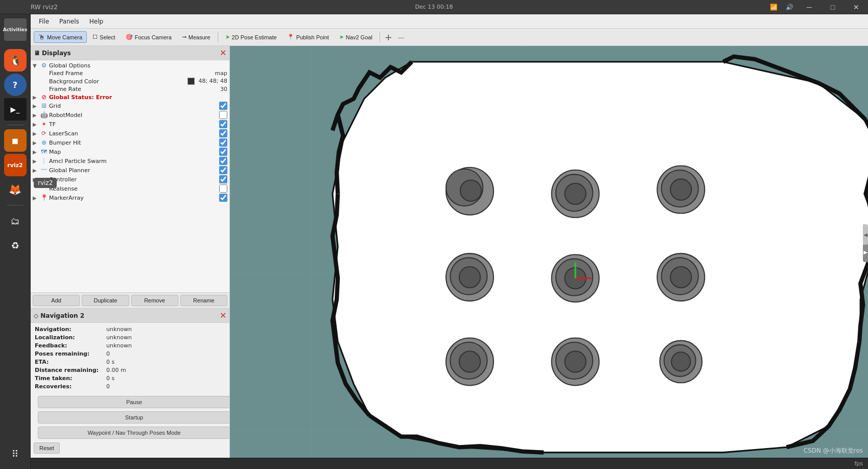 Image resolution: width=868 pixels, height=469 pixels. What do you see at coordinates (130, 143) in the screenshot?
I see `bumper-hit-row: ▶ ⊕ Bumper Hit` at bounding box center [130, 143].